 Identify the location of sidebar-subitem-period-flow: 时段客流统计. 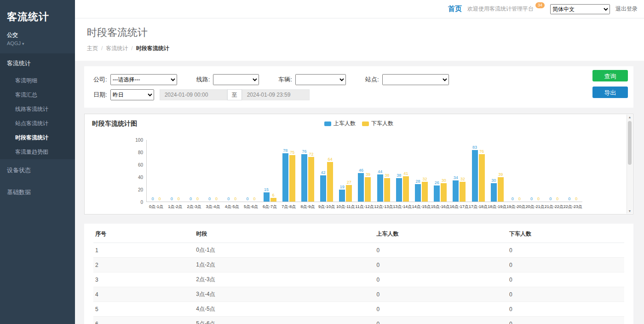
(38, 138).